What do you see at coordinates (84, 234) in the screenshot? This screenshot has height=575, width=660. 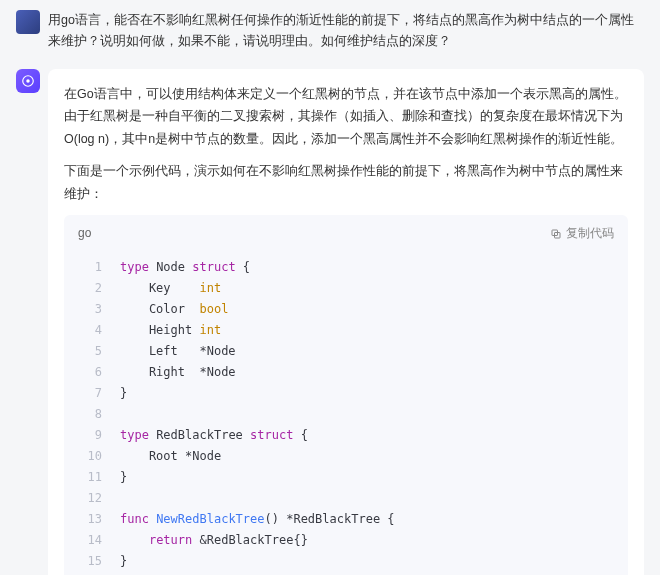 I see `code-lang: go` at bounding box center [84, 234].